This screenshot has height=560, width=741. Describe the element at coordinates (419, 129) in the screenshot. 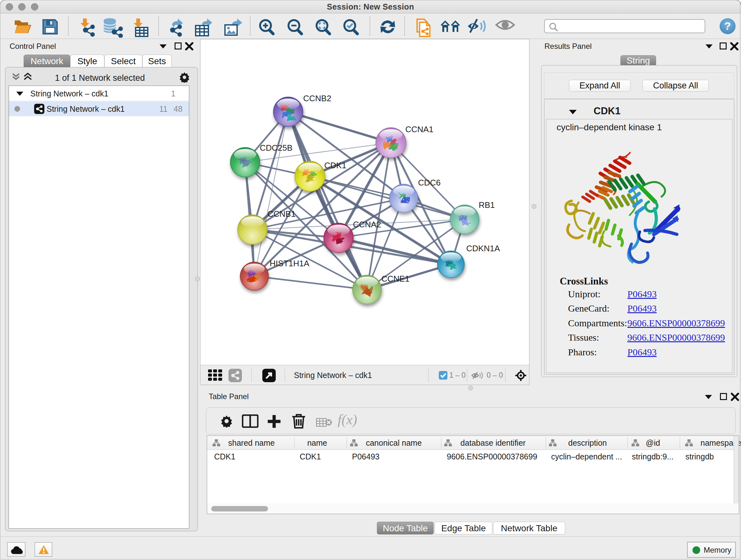

I see `svg-text: CCNA1` at that location.